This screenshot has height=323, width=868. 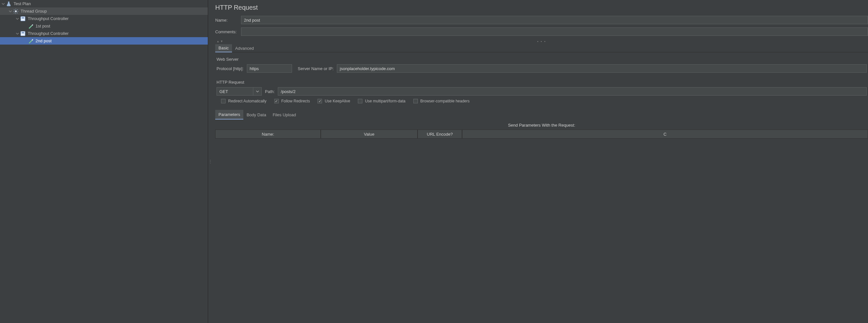 What do you see at coordinates (334, 101) in the screenshot?
I see `use-keepalive-checkbox: Use KeepAlive` at bounding box center [334, 101].